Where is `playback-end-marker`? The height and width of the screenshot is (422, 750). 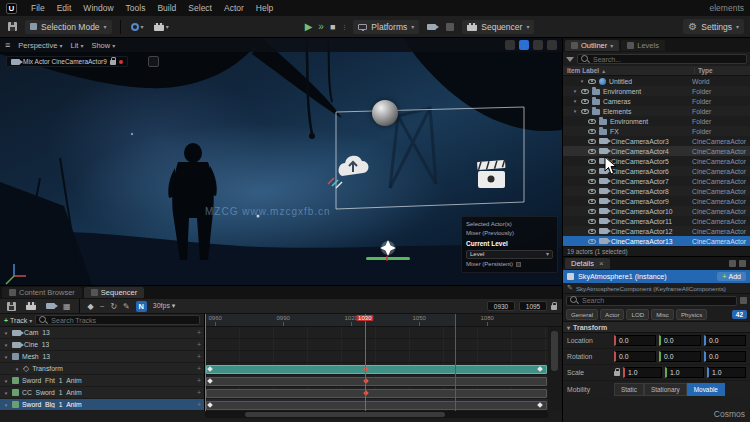
playback-end-marker is located at coordinates (456, 362).